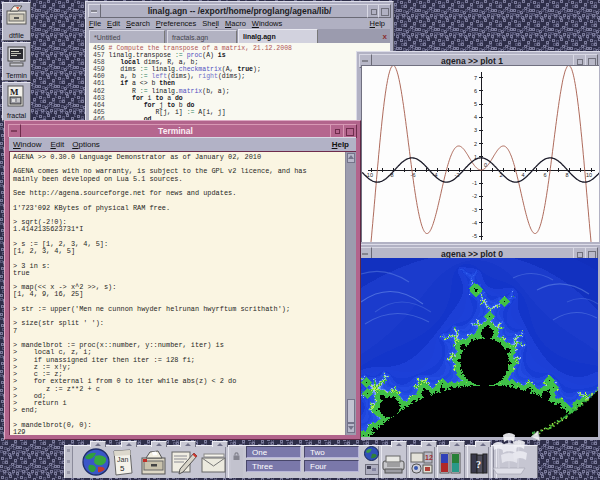 The image size is (600, 480). I want to click on svg-text: Jan, so click(122, 460).